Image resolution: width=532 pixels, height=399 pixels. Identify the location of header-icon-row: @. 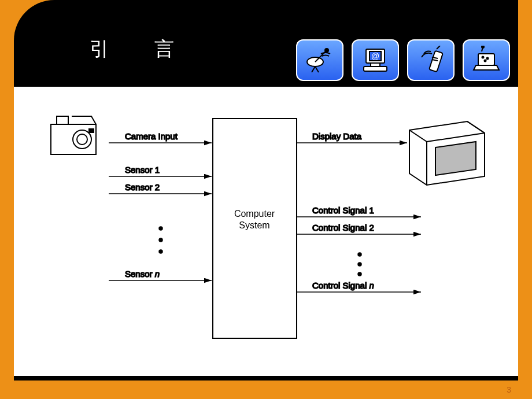
(403, 60).